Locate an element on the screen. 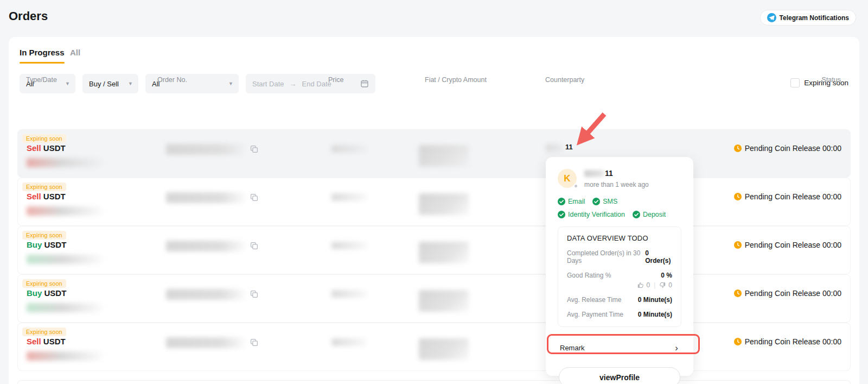 The height and width of the screenshot is (384, 868). order-row-partial is located at coordinates (434, 382).